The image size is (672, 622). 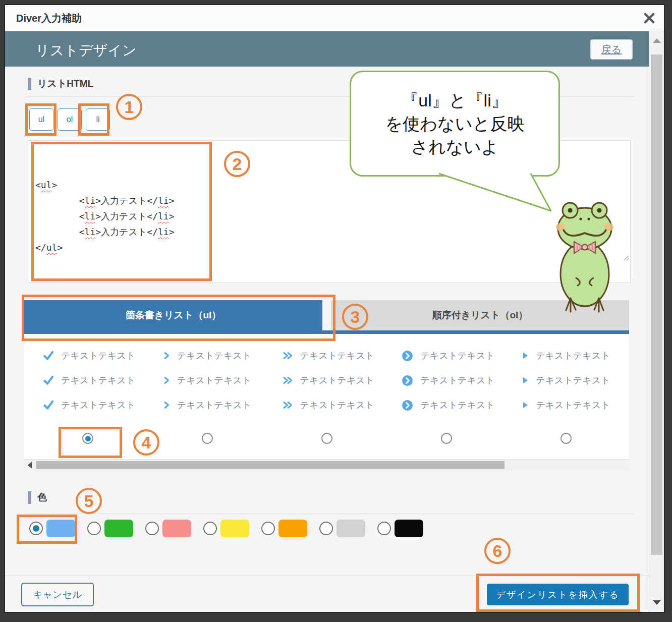 What do you see at coordinates (30, 465) in the screenshot?
I see `scroll-left-icon` at bounding box center [30, 465].